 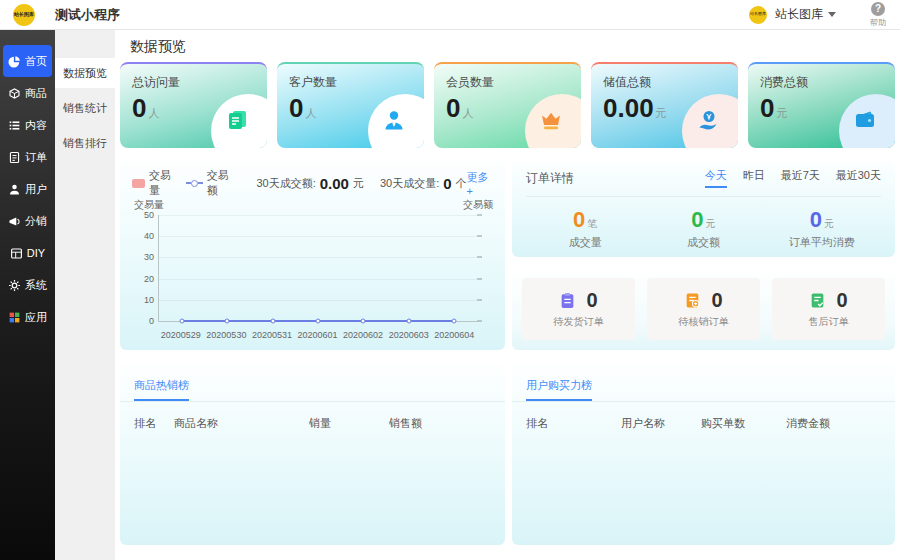 I want to click on stat-card-customers: 客户数量 0人, so click(x=350, y=105).